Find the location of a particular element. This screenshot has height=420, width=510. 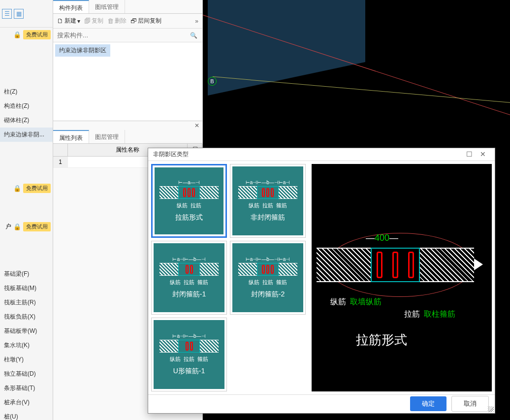

chevron-down-icon: ▾ is located at coordinates (79, 21).